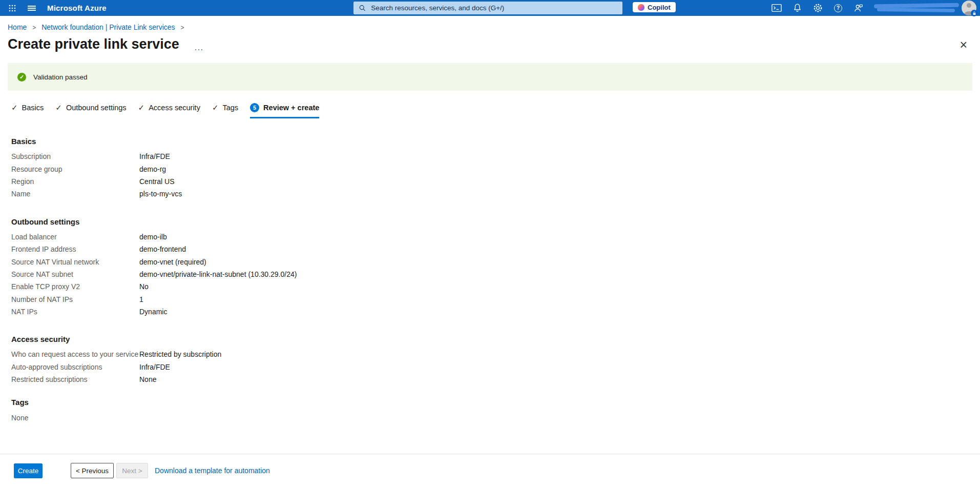 Image resolution: width=980 pixels, height=487 pixels. I want to click on breadcrumb-home-link: Home, so click(17, 27).